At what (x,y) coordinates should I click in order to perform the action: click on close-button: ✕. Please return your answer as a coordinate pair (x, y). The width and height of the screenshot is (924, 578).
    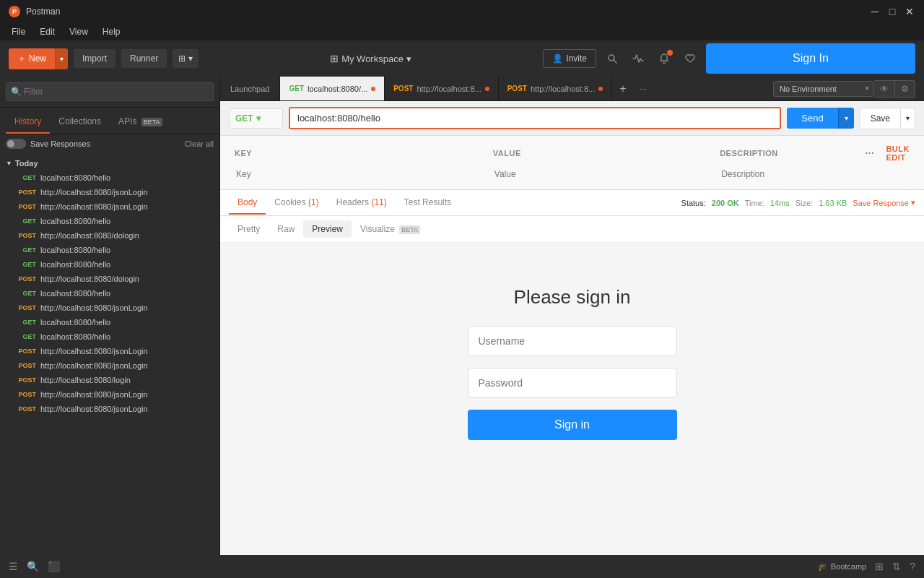
    Looking at the image, I should click on (910, 12).